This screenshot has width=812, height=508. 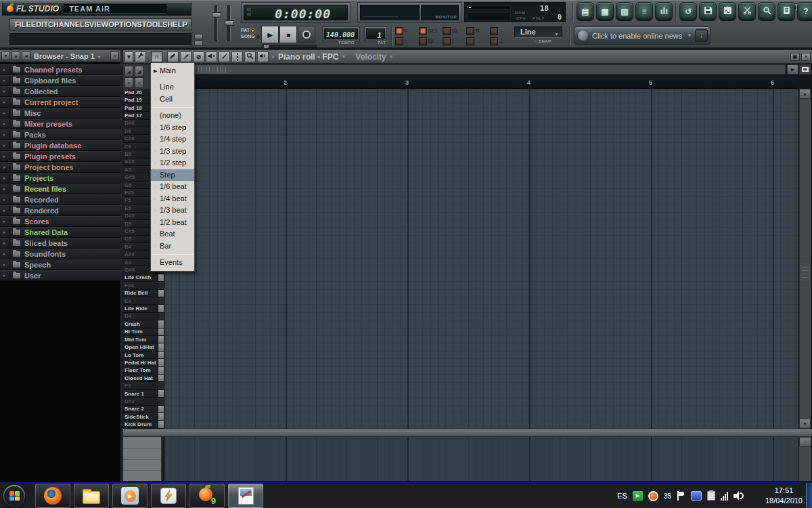 What do you see at coordinates (143, 363) in the screenshot?
I see `key-pedal-hi-hat: Pedal Hi Hat` at bounding box center [143, 363].